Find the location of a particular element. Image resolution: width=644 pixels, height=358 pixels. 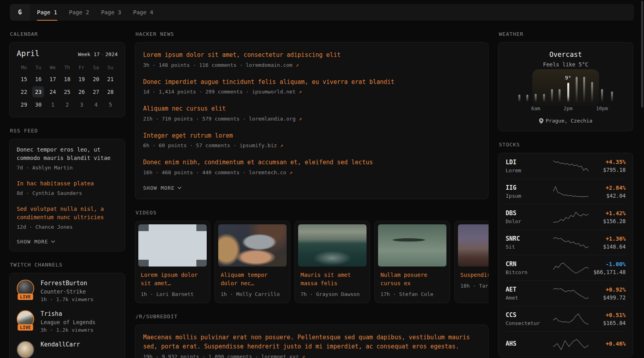

tab-page-4: Page 4 is located at coordinates (143, 12).